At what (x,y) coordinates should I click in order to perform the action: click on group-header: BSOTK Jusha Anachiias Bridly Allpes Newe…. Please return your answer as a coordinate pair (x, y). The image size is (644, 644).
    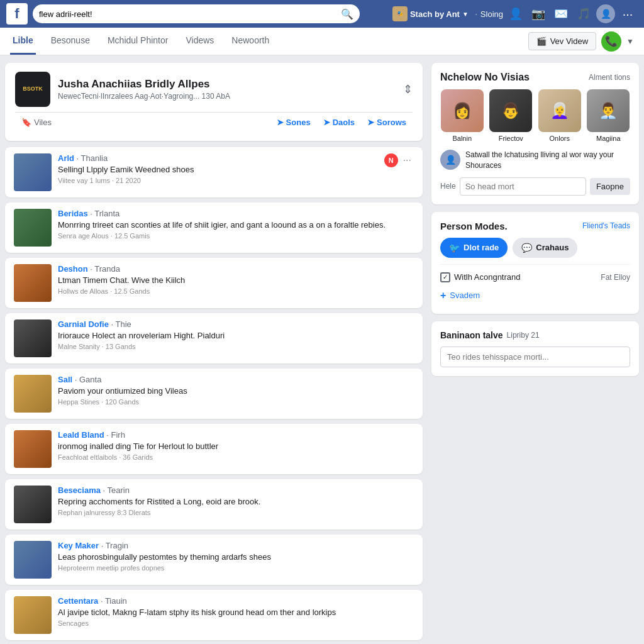
    Looking at the image, I should click on (214, 102).